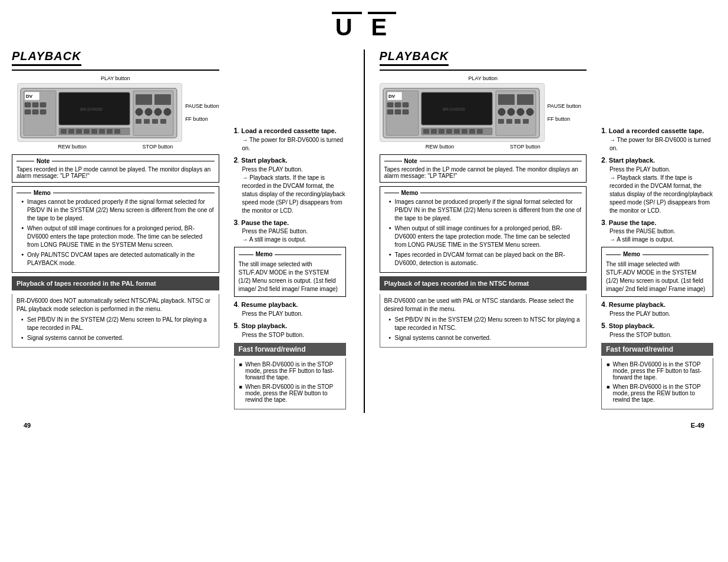  What do you see at coordinates (483, 193) in the screenshot?
I see `right-memo-title: Memo` at bounding box center [483, 193].